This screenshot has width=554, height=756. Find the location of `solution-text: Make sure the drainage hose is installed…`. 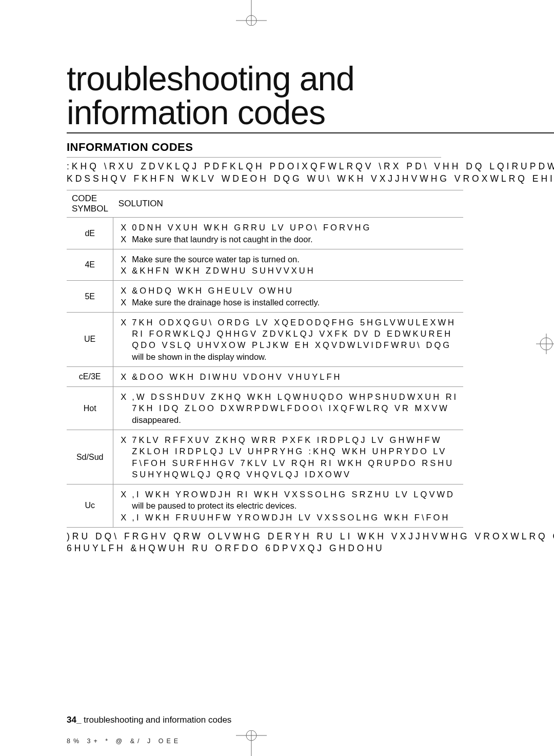

solution-text: Make sure the drainage hose is installed… is located at coordinates (226, 302).